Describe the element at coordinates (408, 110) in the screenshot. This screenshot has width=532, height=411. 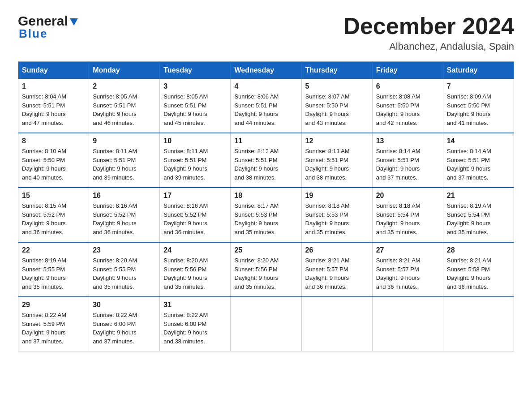
I see `day-info: Sunrise: 8:08 AM Sunset: 5:50 PM Dayligh…` at that location.